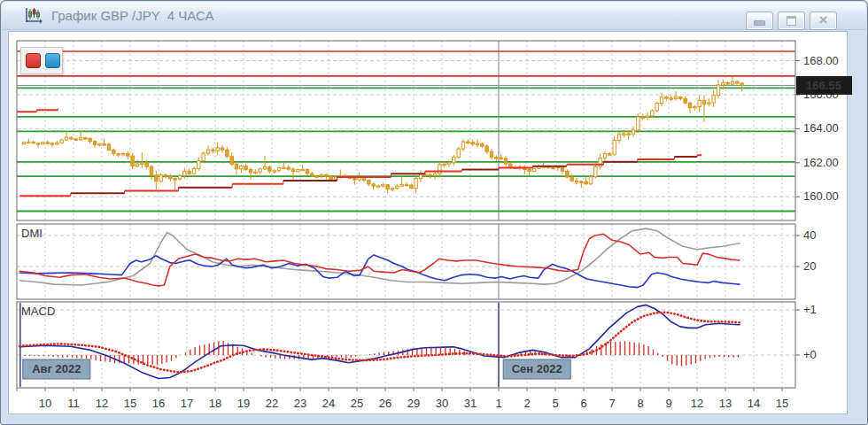 The width and height of the screenshot is (868, 425). What do you see at coordinates (821, 197) in the screenshot?
I see `svg-text: 160.00` at bounding box center [821, 197].